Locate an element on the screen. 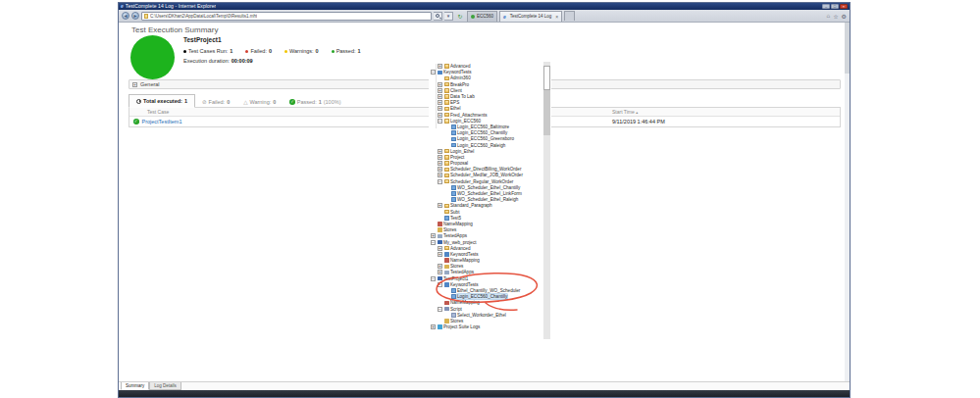  page-scrollbar-thumb is located at coordinates (848, 48).